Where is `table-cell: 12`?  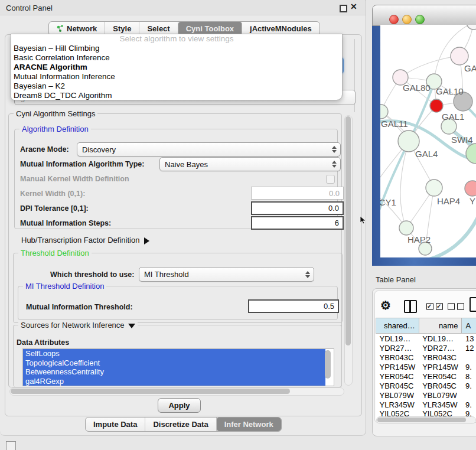 table-cell: 12 is located at coordinates (469, 348).